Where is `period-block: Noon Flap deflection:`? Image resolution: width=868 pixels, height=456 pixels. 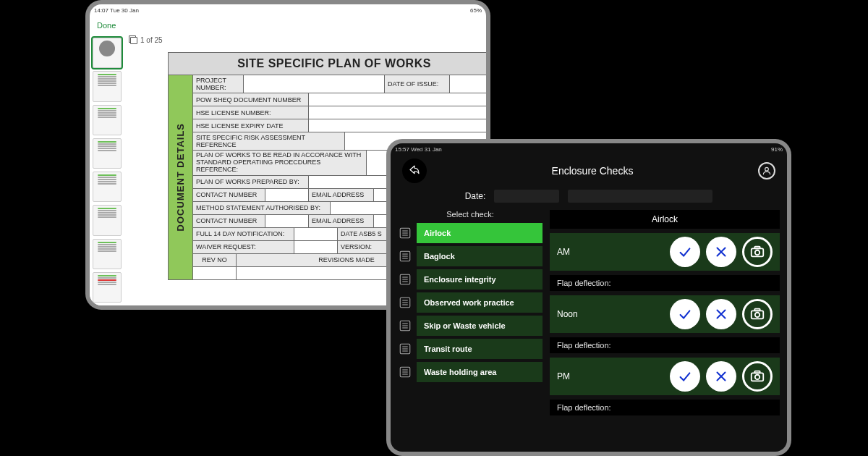
period-block: Noon Flap deflection: is located at coordinates (665, 324).